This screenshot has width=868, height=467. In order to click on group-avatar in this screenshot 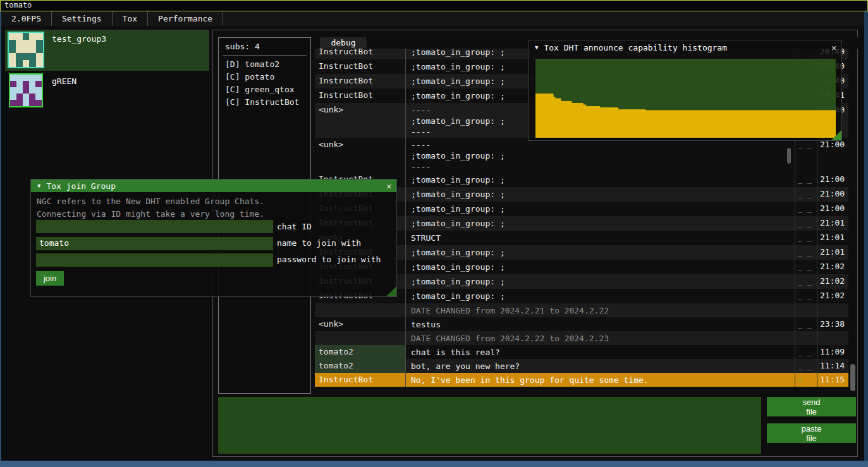, I will do `click(26, 50)`.